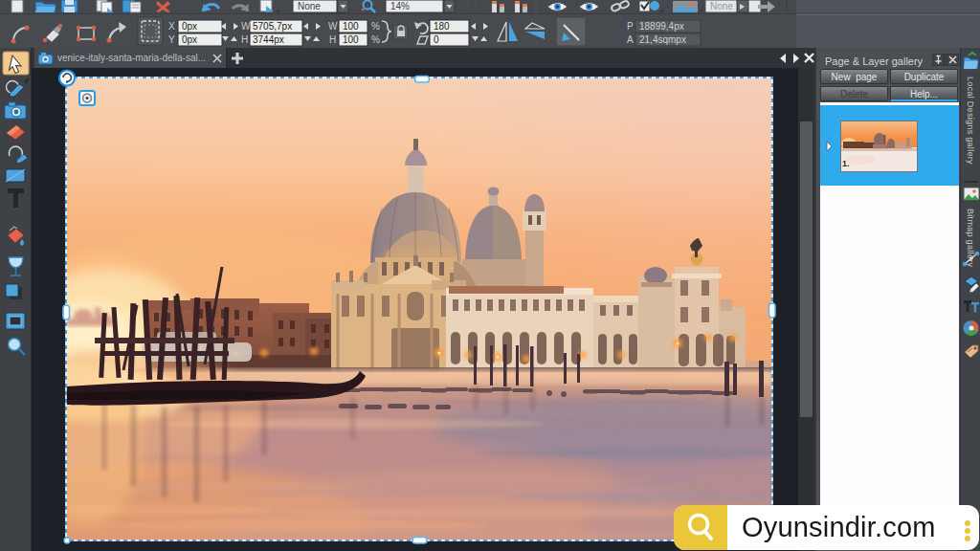  Describe the element at coordinates (630, 40) in the screenshot. I see `svg-text: A` at that location.